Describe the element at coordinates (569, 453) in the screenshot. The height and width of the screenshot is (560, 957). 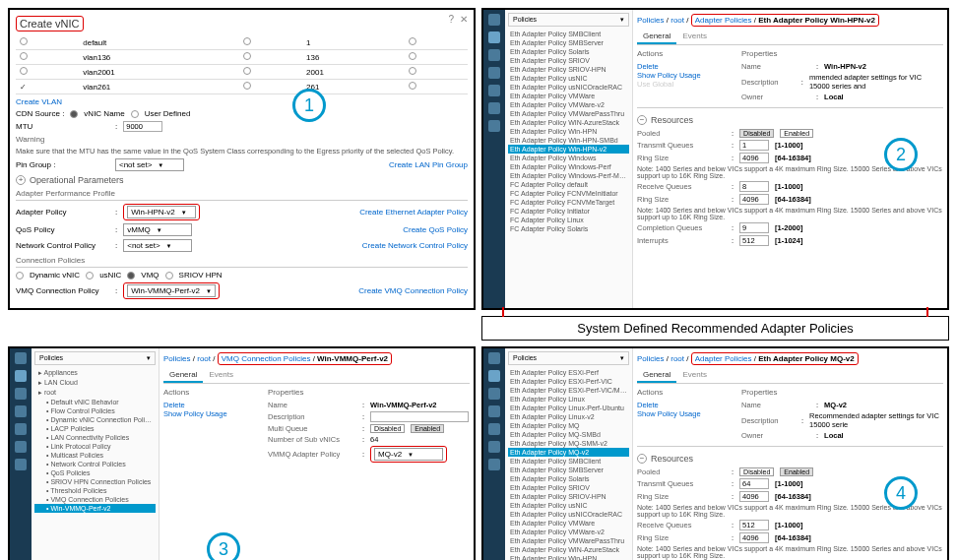
I see `sidebar-item: Eth Adapter Policy MQ-v2` at that location.